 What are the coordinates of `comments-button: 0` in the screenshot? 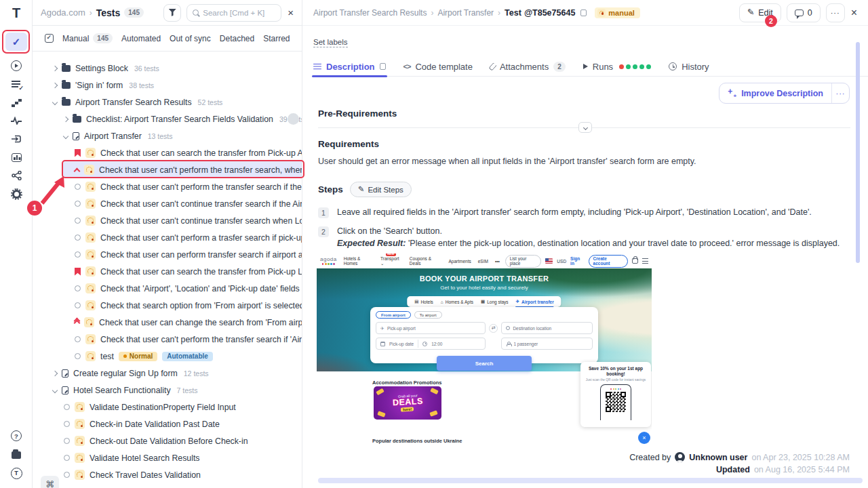 It's located at (804, 13).